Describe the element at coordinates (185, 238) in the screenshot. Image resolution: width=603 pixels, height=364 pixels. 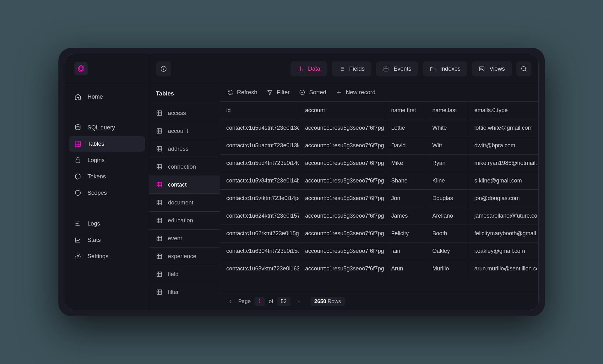
I see `table-item-event: event` at that location.